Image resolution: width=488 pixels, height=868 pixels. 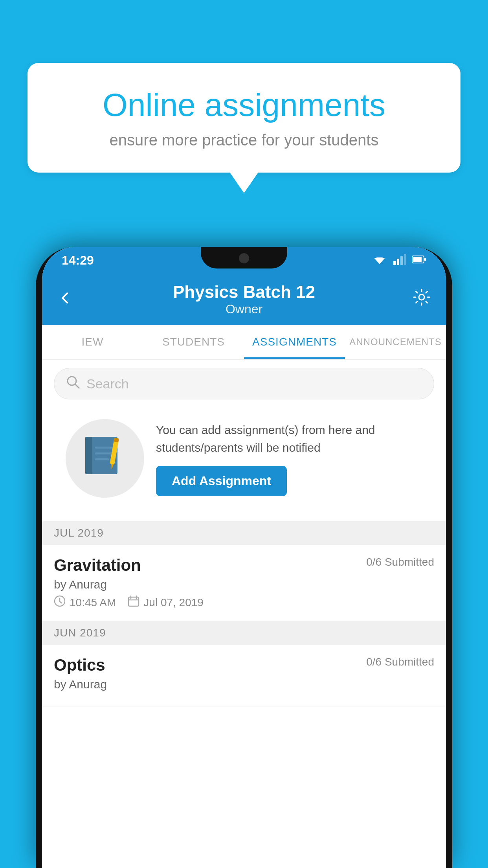 What do you see at coordinates (395, 342) in the screenshot?
I see `tab-announcements: ANNOUNCEMENTS` at bounding box center [395, 342].